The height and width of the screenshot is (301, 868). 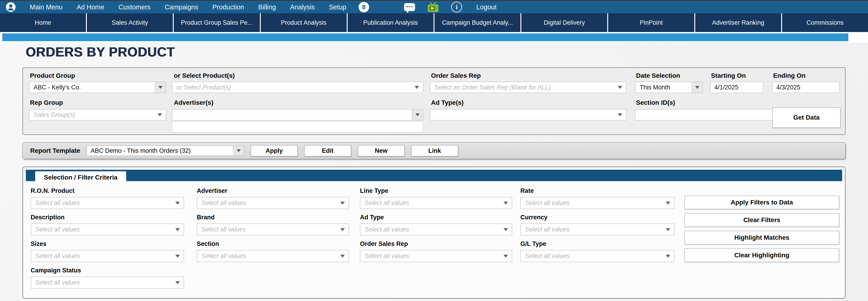 I want to click on tab-product-group-sales: Product Group Sales Pe..., so click(x=217, y=23).